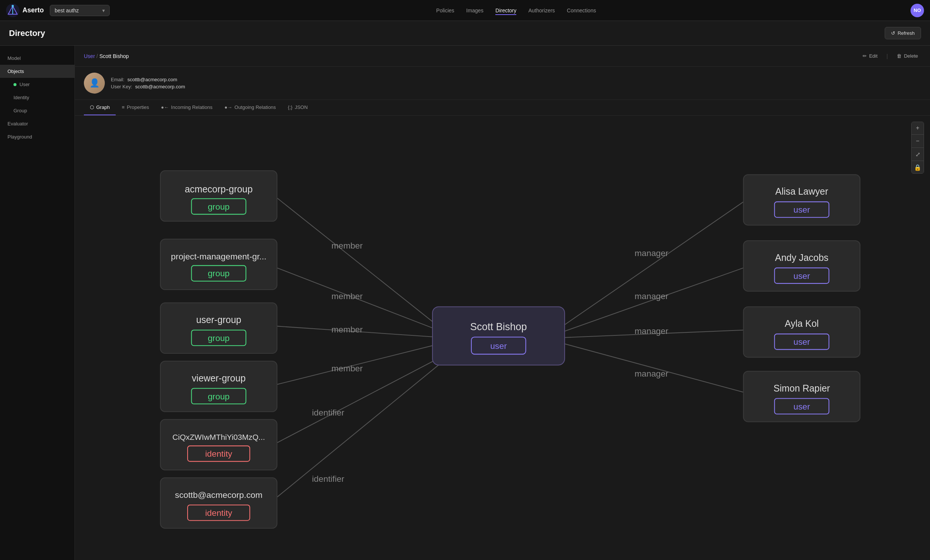 This screenshot has width=930, height=560. Describe the element at coordinates (907, 56) in the screenshot. I see `delete-button: 🗑 Delete` at that location.